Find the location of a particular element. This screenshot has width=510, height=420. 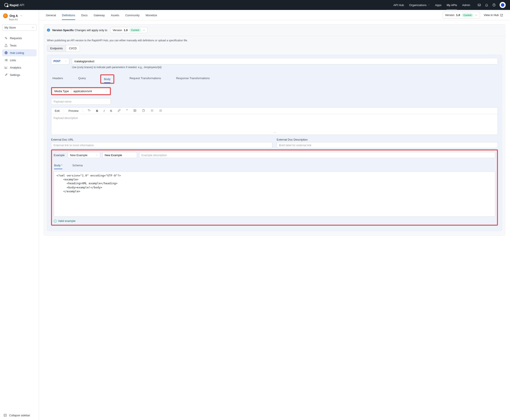

sidebar-item-tests: Tests is located at coordinates (19, 45).